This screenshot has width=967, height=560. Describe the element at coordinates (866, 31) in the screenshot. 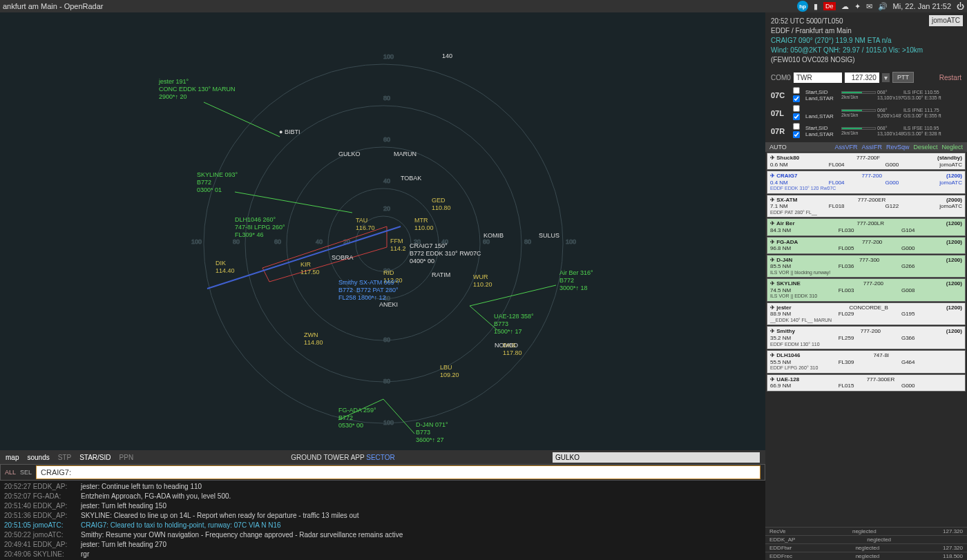

I see `info-airport: EDDF / Frankfurt am Main` at that location.